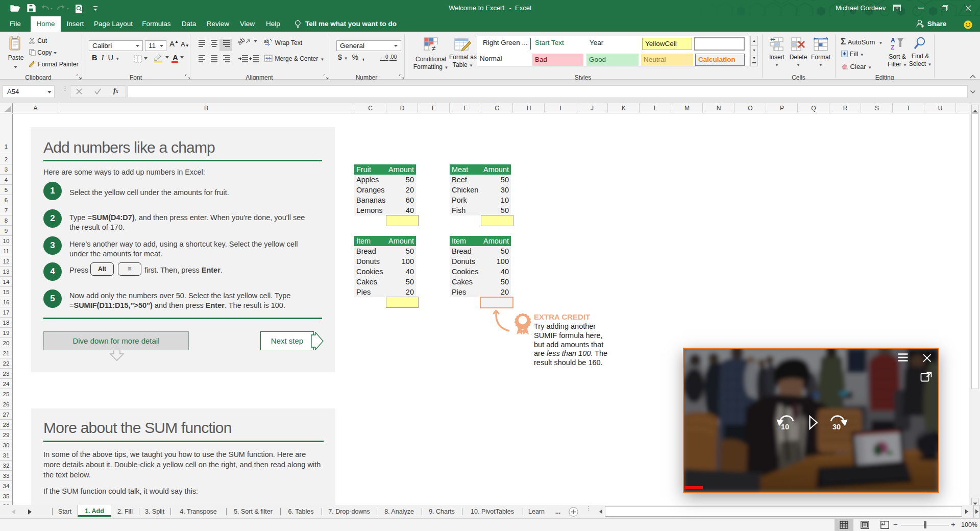 This screenshot has width=980, height=531. I want to click on svg-text: 30, so click(837, 427).